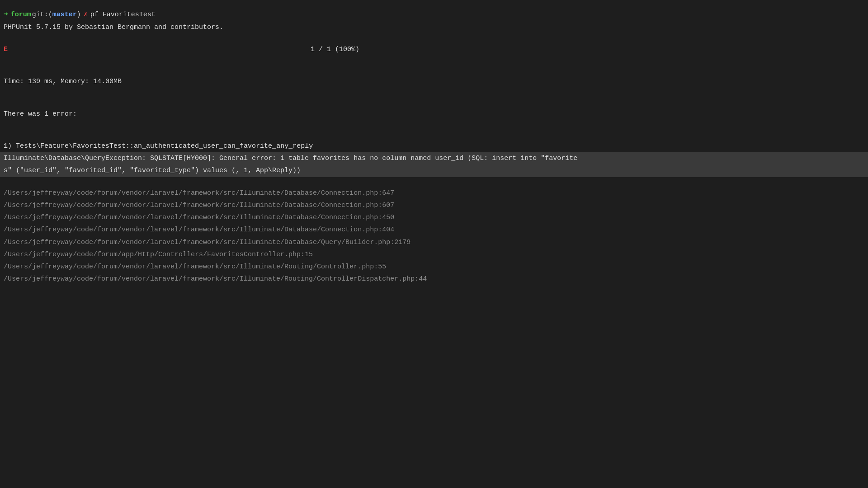 This screenshot has width=868, height=488. Describe the element at coordinates (165, 146) in the screenshot. I see `test-name-text: Tests\Feature\FavoritesTest::an_authenti…` at that location.